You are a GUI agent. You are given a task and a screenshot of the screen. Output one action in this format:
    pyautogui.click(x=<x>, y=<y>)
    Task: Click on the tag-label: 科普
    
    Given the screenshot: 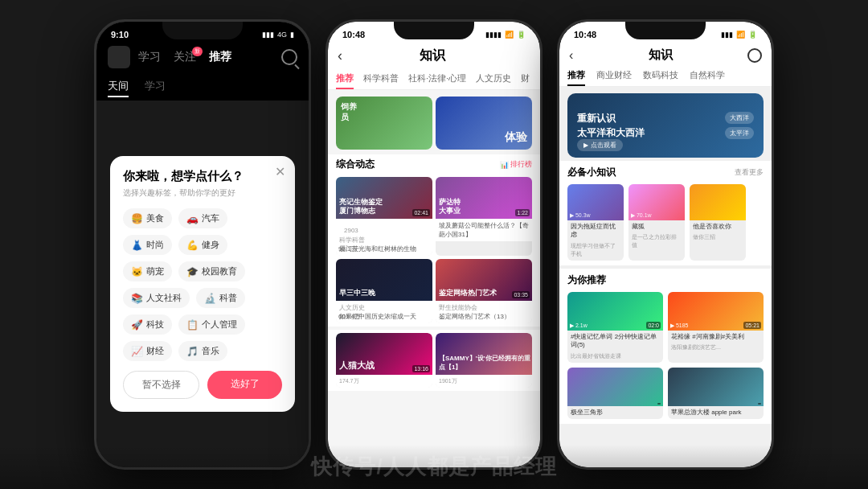 What is the action you would take?
    pyautogui.click(x=228, y=298)
    